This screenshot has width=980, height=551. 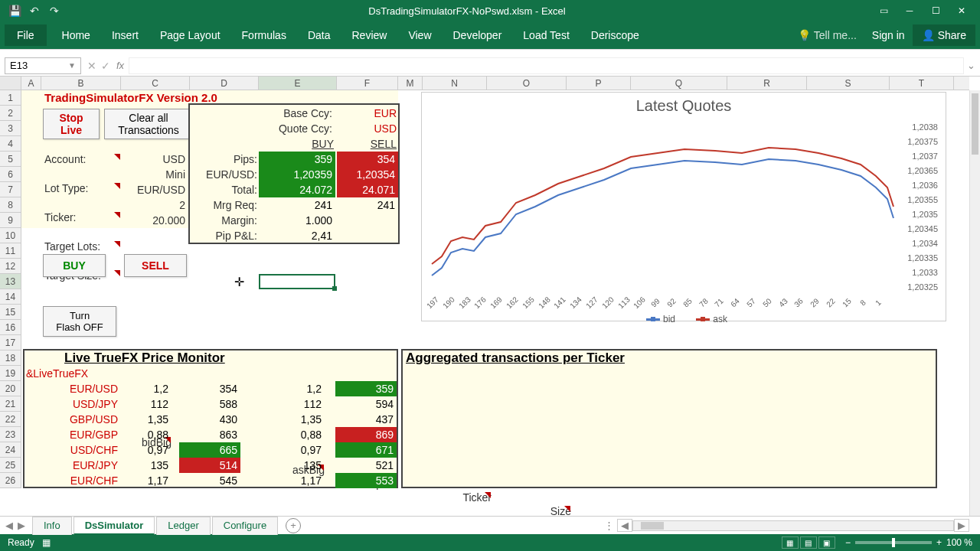 What do you see at coordinates (962, 11) in the screenshot?
I see `close-icon: ✕` at bounding box center [962, 11].